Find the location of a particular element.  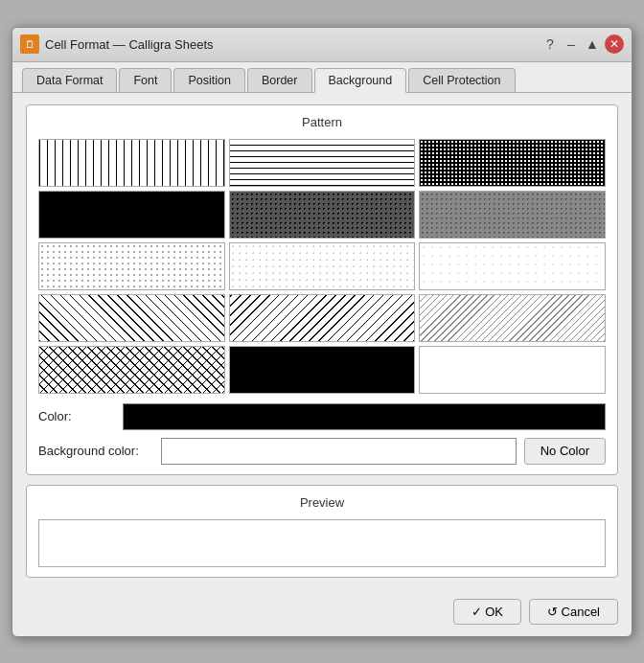

bgcolor-row: Background color: No Color is located at coordinates (322, 451).